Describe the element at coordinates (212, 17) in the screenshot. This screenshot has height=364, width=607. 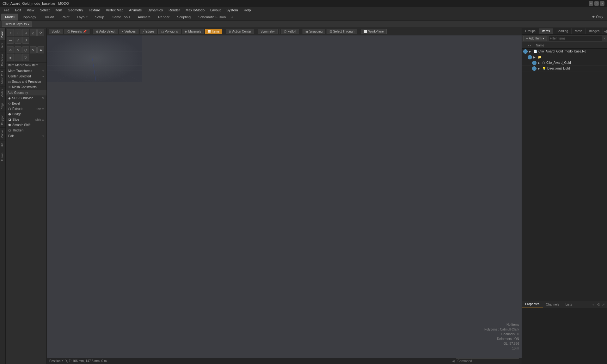
I see `tab-schematic-fusion: Schematic Fusion` at that location.